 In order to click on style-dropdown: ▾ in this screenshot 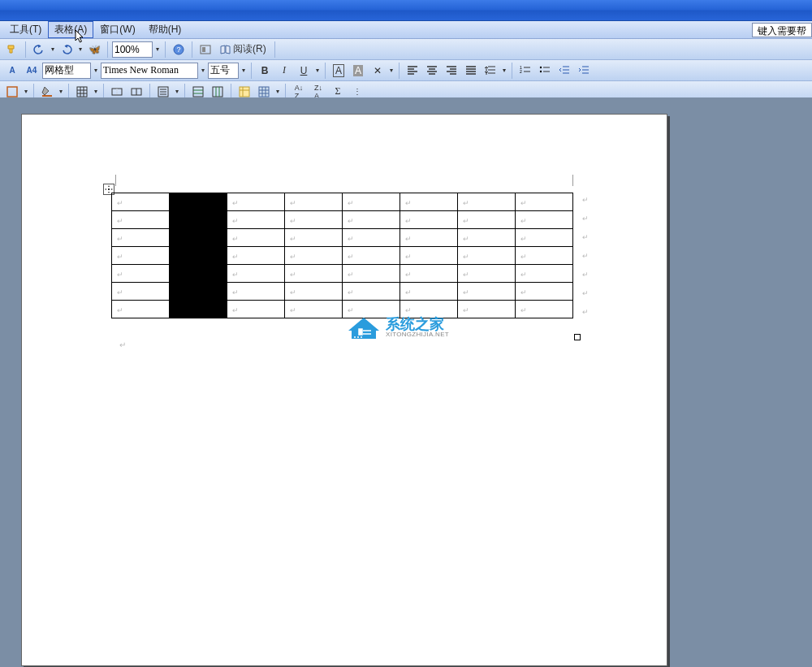, I will do `click(96, 70)`.